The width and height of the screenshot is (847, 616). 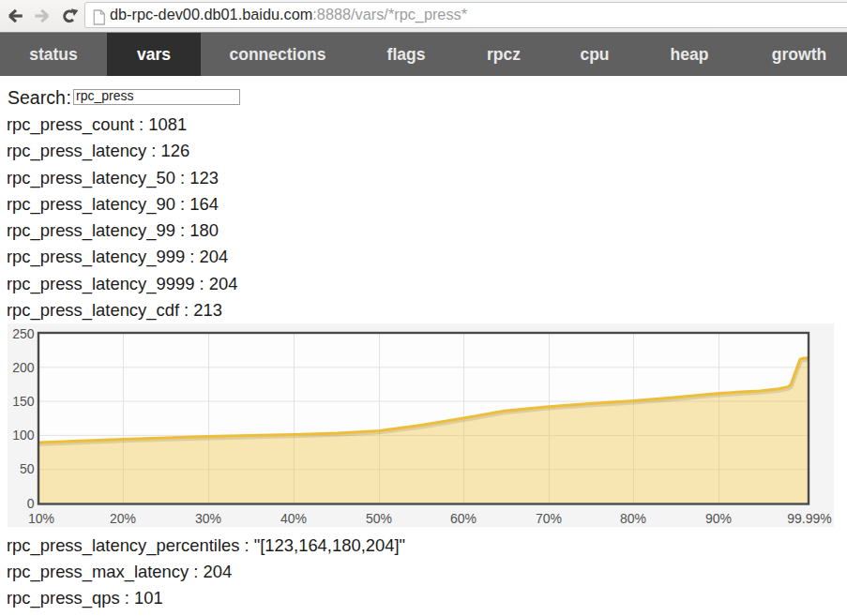 What do you see at coordinates (31, 503) in the screenshot?
I see `svg-text: 0` at bounding box center [31, 503].